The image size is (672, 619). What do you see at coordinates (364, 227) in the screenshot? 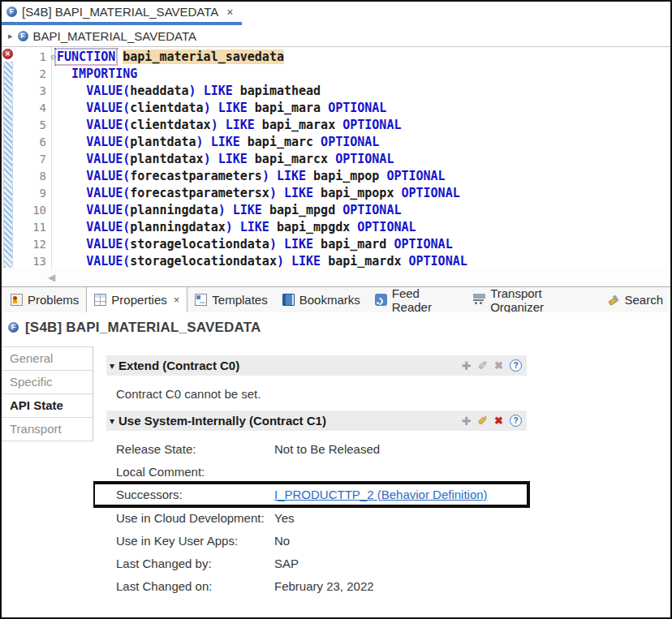
I see `code-line: VALUE(planningdatax) LIKE bapi_mpgdx OPT…` at bounding box center [364, 227].